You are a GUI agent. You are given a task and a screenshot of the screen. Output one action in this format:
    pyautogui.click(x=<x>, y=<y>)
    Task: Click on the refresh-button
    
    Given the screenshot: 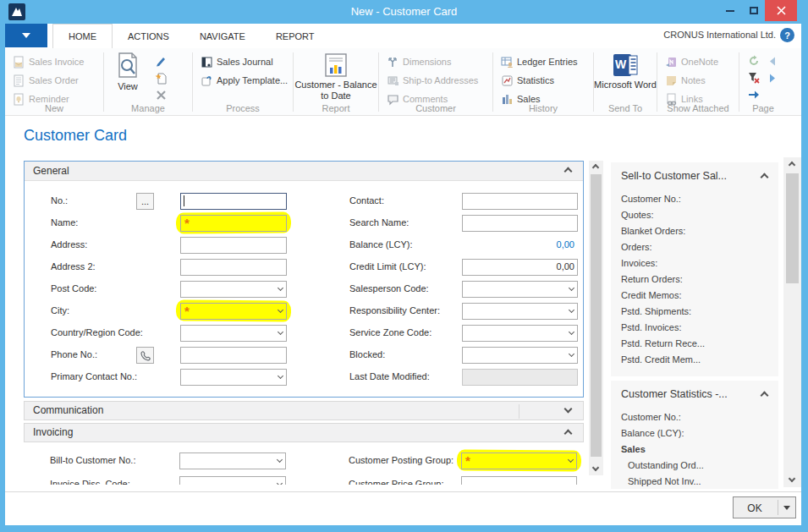 What is the action you would take?
    pyautogui.click(x=754, y=61)
    